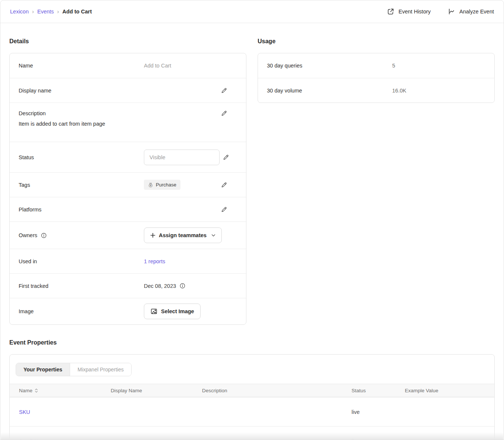  Describe the element at coordinates (330, 91) in the screenshot. I see `volume-label: 30 day volume` at that location.